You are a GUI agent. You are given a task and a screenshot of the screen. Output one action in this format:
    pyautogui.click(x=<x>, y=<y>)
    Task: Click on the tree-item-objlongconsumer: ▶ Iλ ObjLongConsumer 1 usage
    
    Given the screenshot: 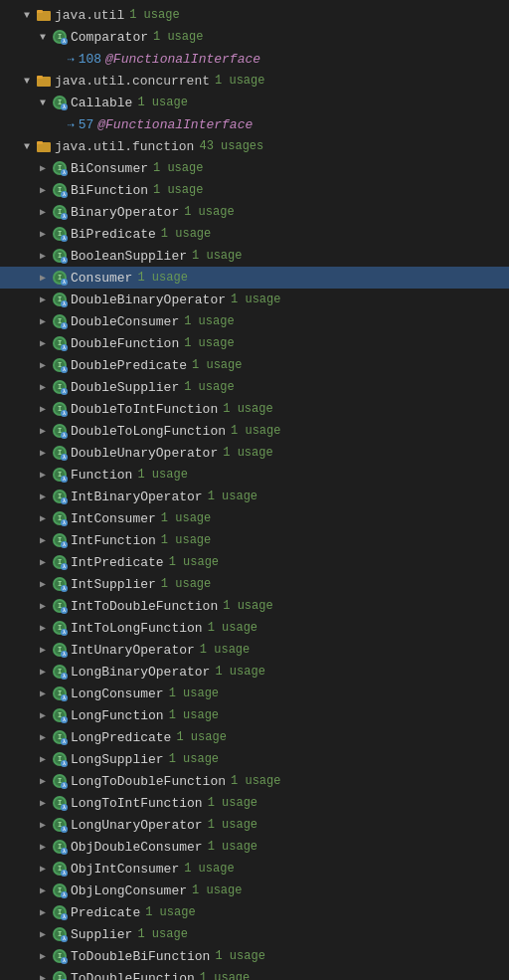 What is the action you would take?
    pyautogui.click(x=254, y=890)
    